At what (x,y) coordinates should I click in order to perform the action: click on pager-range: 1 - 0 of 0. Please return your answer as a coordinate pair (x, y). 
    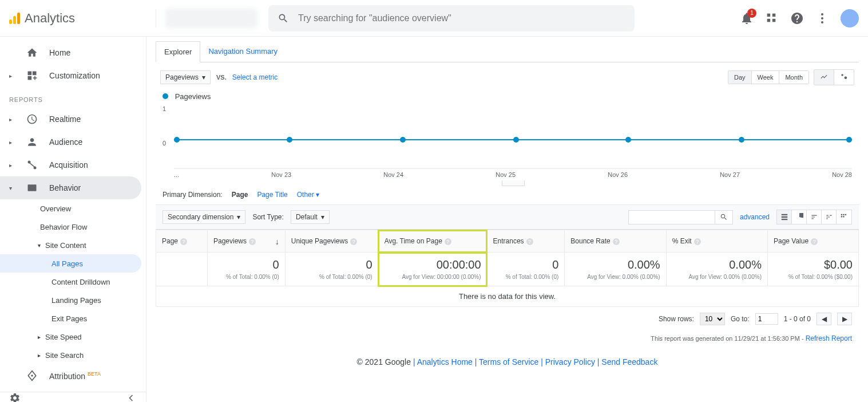
    Looking at the image, I should click on (798, 319).